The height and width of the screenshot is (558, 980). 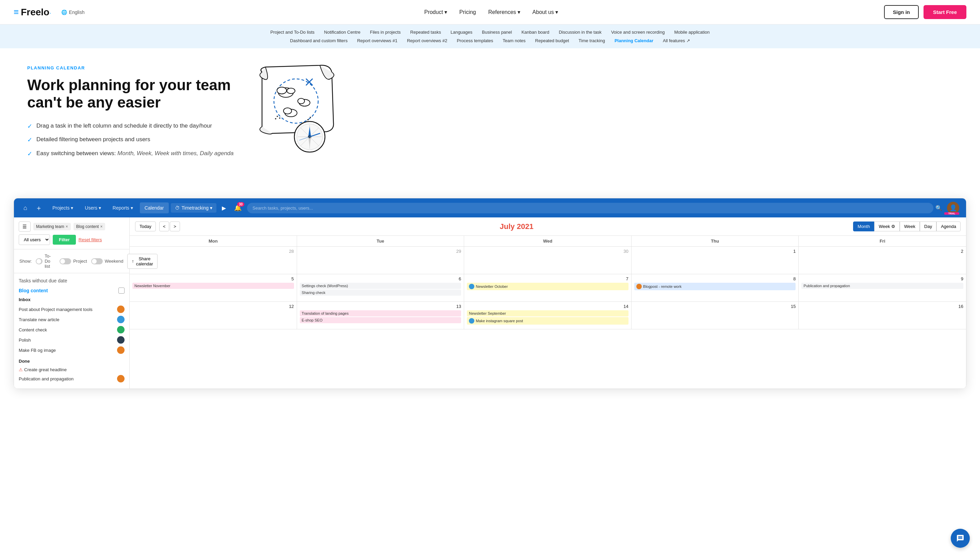 I want to click on cal-cell-30: 30, so click(x=548, y=261).